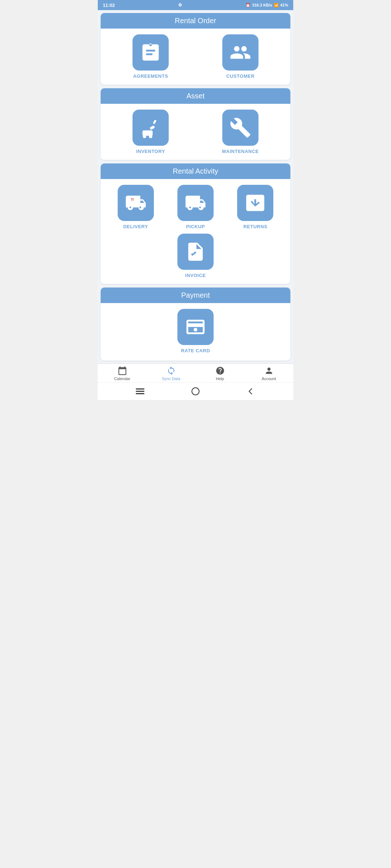  Describe the element at coordinates (196, 56) in the screenshot. I see `rental-order-body: AGREEMENTS CUSTOMER` at that location.